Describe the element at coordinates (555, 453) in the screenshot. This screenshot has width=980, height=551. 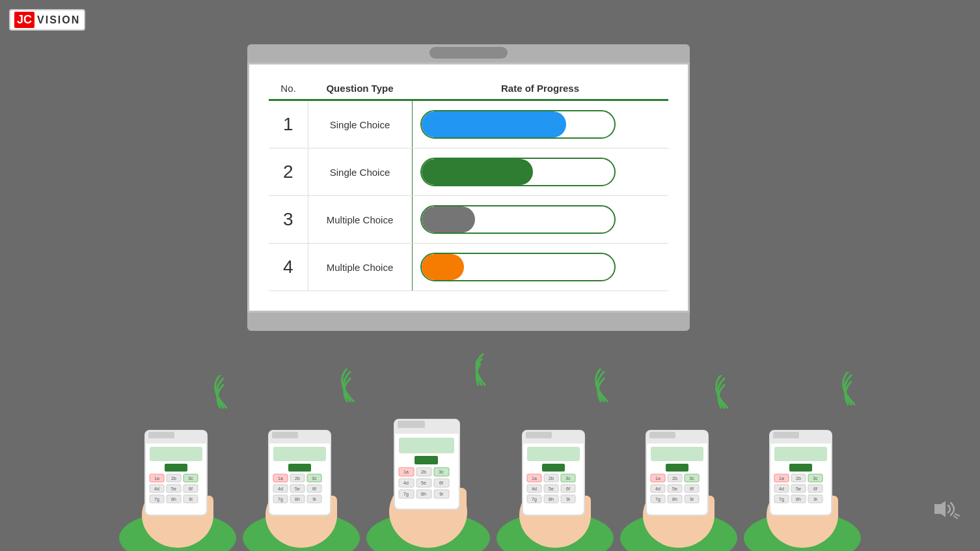
I see `calc-person-4: 1a 2b 3c 4d 5e 6f 7g 8h 9i` at that location.